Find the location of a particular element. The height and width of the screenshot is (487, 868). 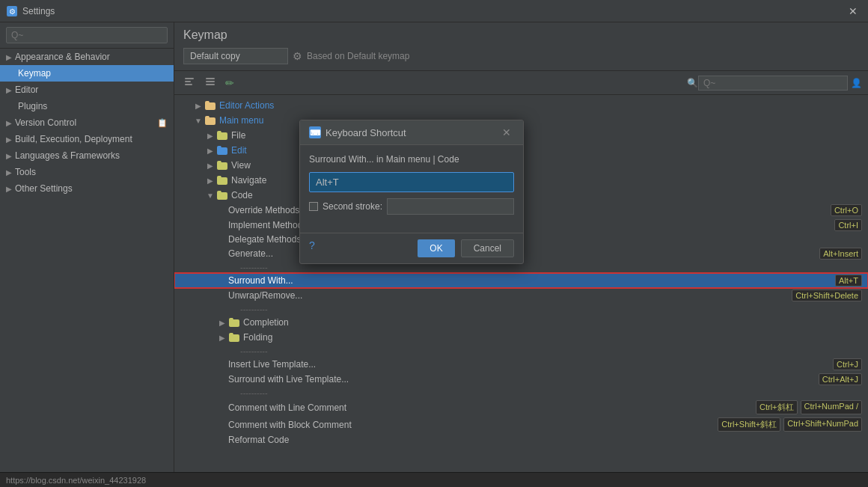

keyboard-shortcut-modal: ⌨ Keyboard Shortcut ✕ Surround With... i… is located at coordinates (412, 192).